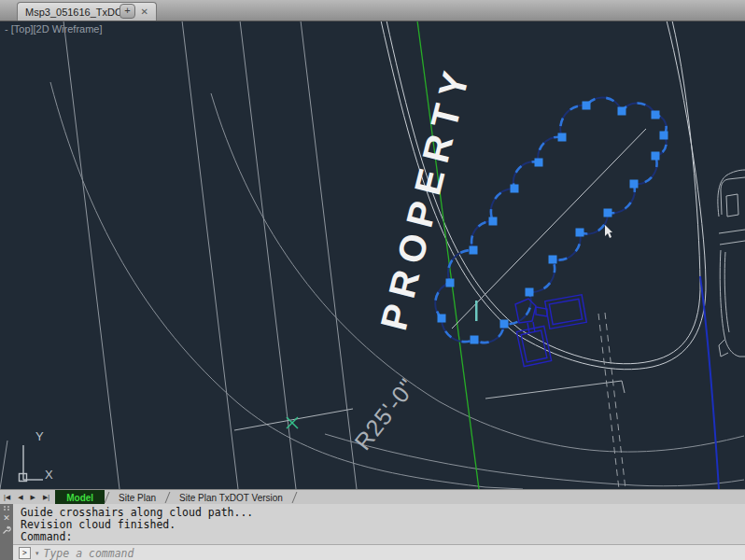  Describe the element at coordinates (37, 455) in the screenshot. I see `ucs-icon: Y X` at that location.